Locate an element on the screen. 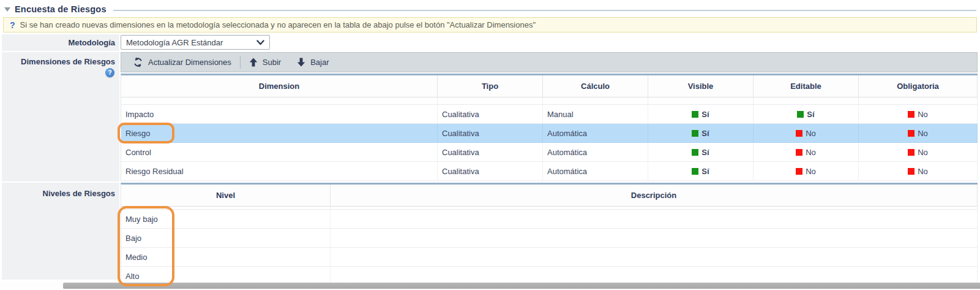  niveles-row: Medio is located at coordinates (550, 258).